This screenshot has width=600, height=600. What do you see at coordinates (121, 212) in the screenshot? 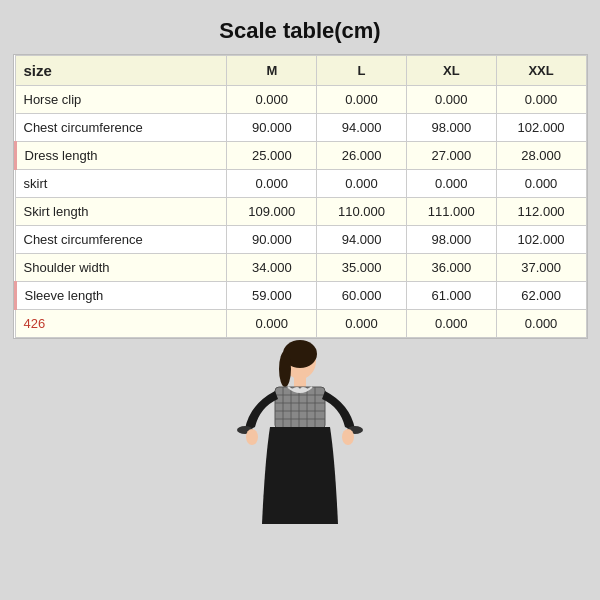
I see `row-label: Skirt length` at bounding box center [121, 212].